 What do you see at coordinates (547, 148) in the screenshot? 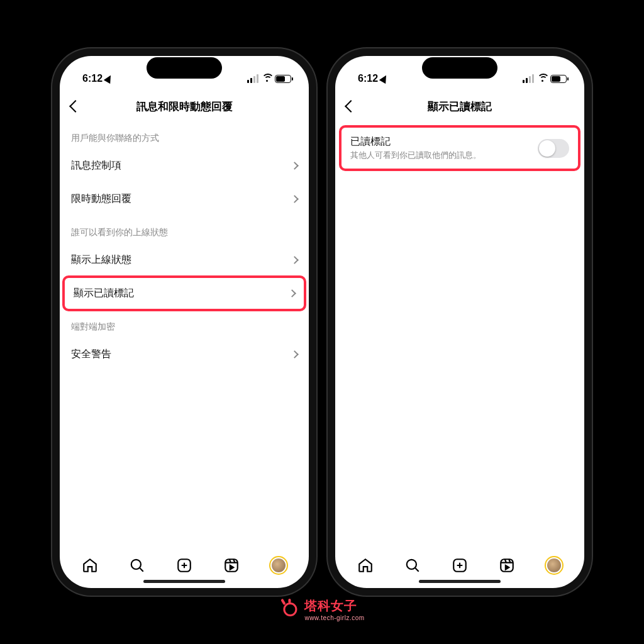
I see `switch-knob` at bounding box center [547, 148].